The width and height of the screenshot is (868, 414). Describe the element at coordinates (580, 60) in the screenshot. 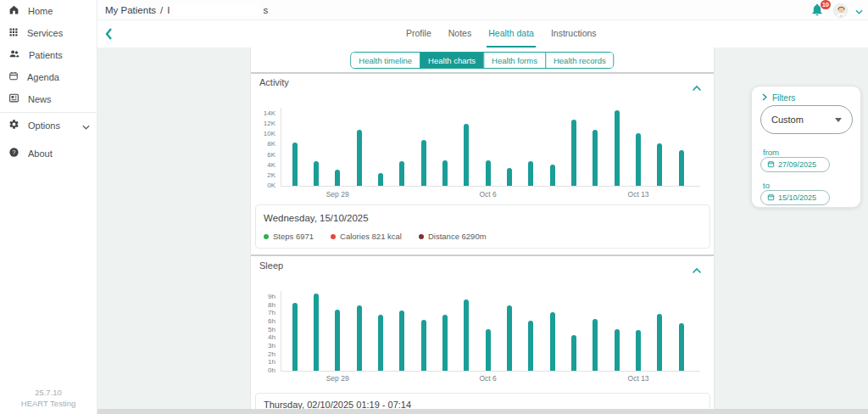

I see `subtab-health-records: Health records` at that location.